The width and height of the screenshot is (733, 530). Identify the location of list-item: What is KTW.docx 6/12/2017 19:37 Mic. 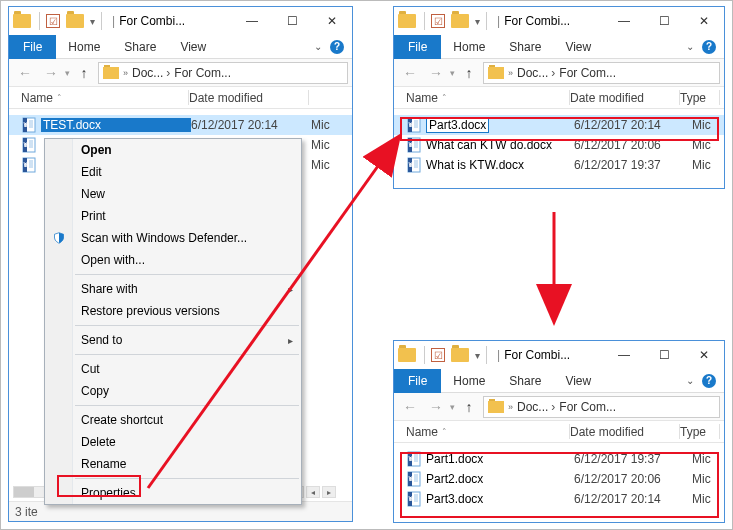
(559, 165).